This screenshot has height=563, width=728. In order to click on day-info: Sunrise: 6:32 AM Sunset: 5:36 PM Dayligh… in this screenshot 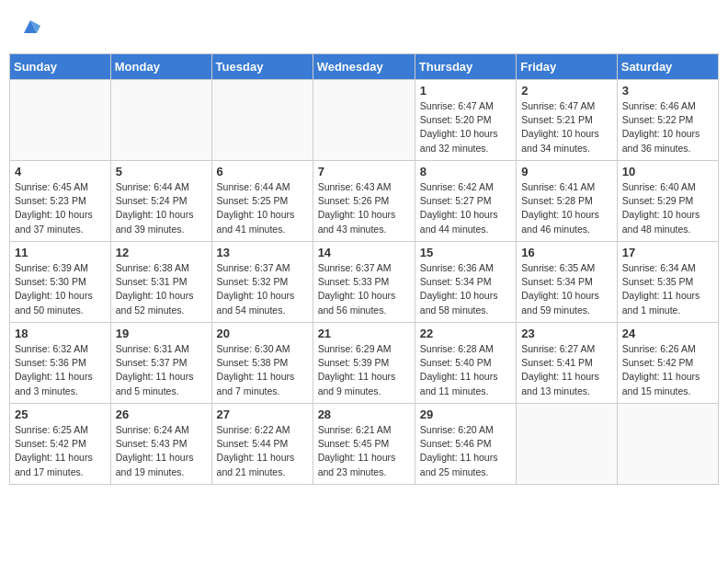, I will do `click(61, 370)`.